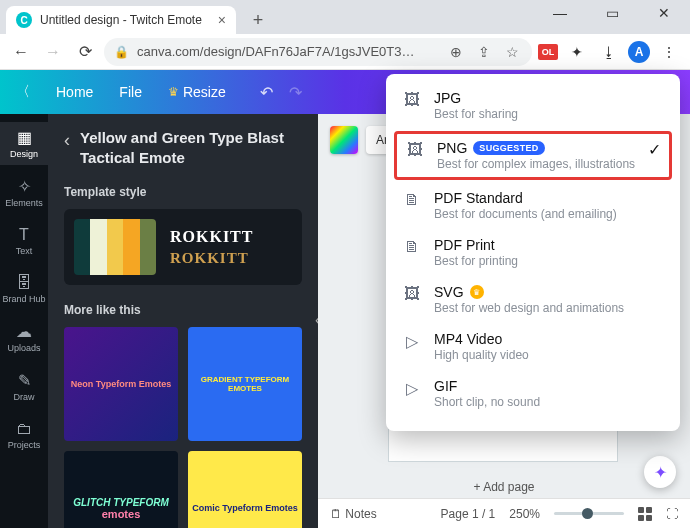 The height and width of the screenshot is (528, 690). Describe the element at coordinates (504, 487) in the screenshot. I see `add-page-button: + Add page` at that location.